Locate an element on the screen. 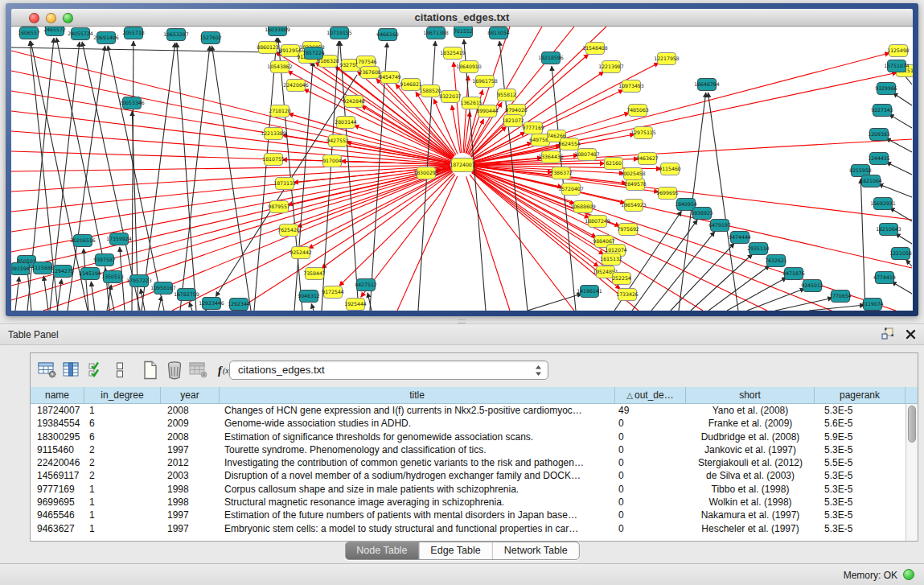 The image size is (924, 585). tab-edge-table: Edge Table is located at coordinates (455, 550).